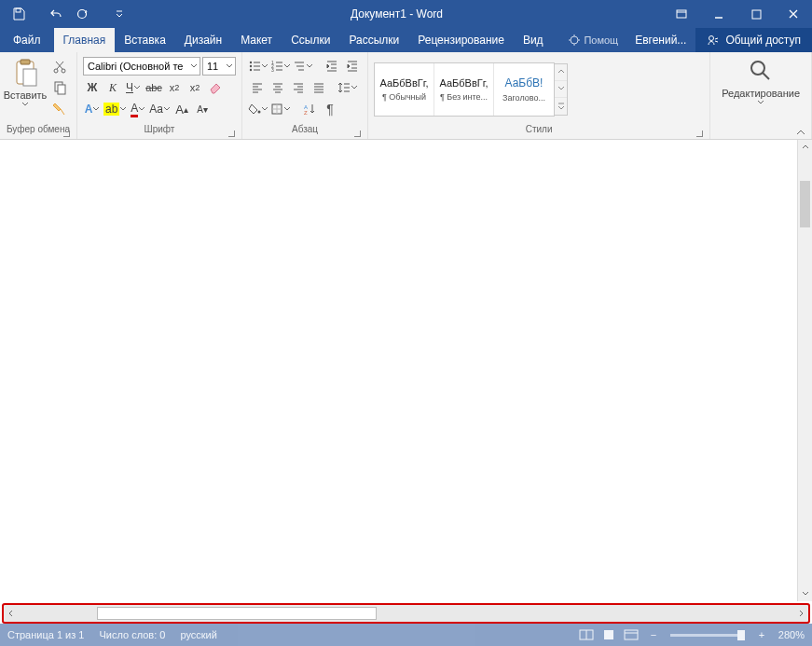 This screenshot has width=812, height=646. I want to click on chevron-down-icon, so click(25, 104).